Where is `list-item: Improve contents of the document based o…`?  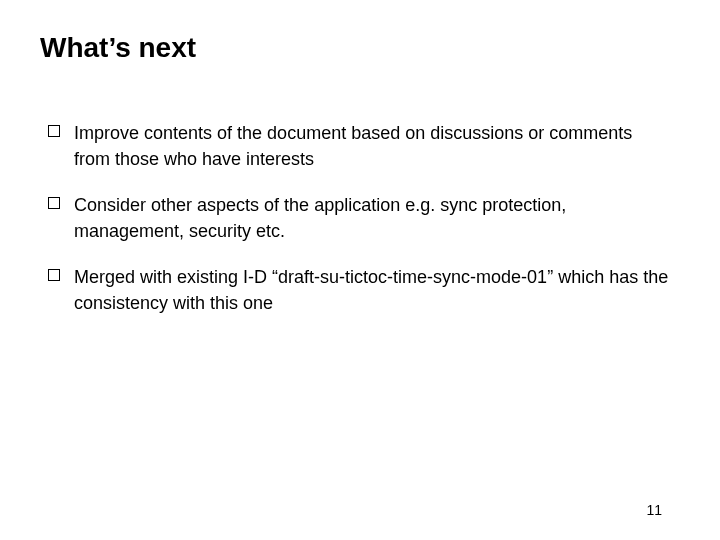
list-item: Improve contents of the document based o… is located at coordinates (360, 146).